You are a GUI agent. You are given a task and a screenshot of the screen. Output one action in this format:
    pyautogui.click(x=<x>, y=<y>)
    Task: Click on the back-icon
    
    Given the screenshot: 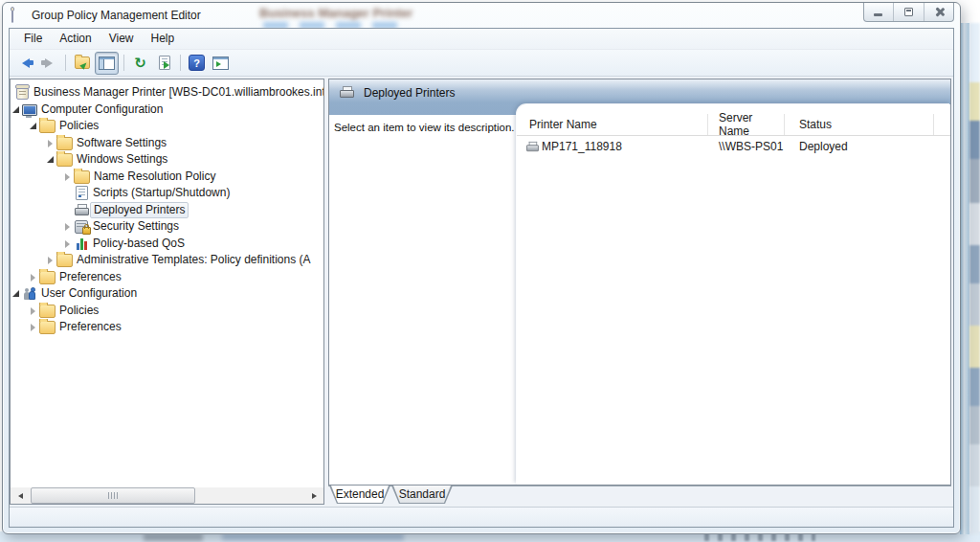 What is the action you would take?
    pyautogui.click(x=25, y=63)
    